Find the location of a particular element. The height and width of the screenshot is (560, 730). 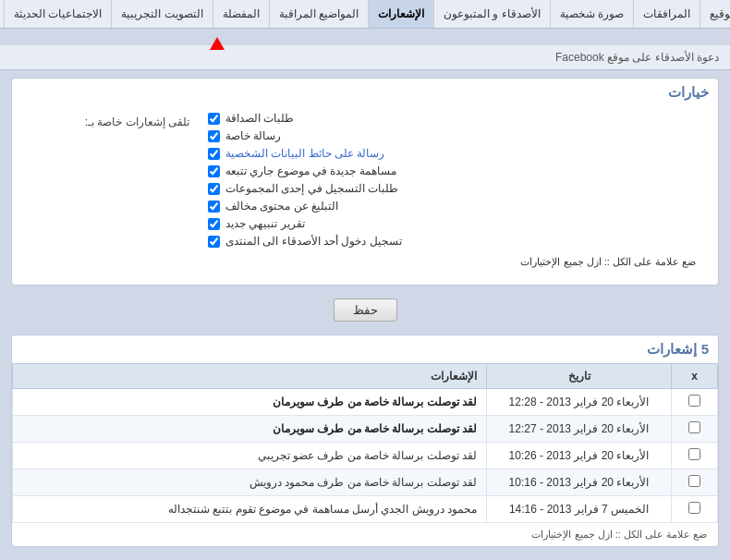

checkbox-row-6: التبليغ عن محتوى مخالف is located at coordinates (457, 206).